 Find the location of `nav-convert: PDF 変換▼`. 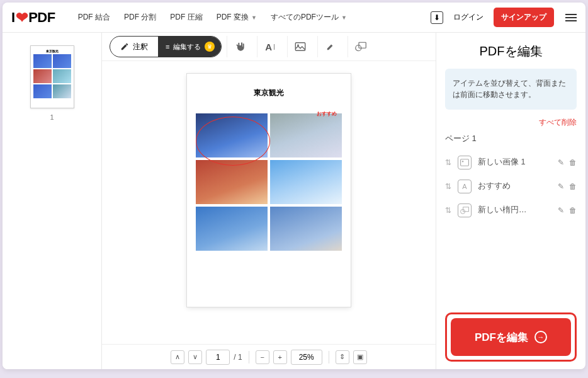

nav-convert: PDF 変換▼ is located at coordinates (237, 18).